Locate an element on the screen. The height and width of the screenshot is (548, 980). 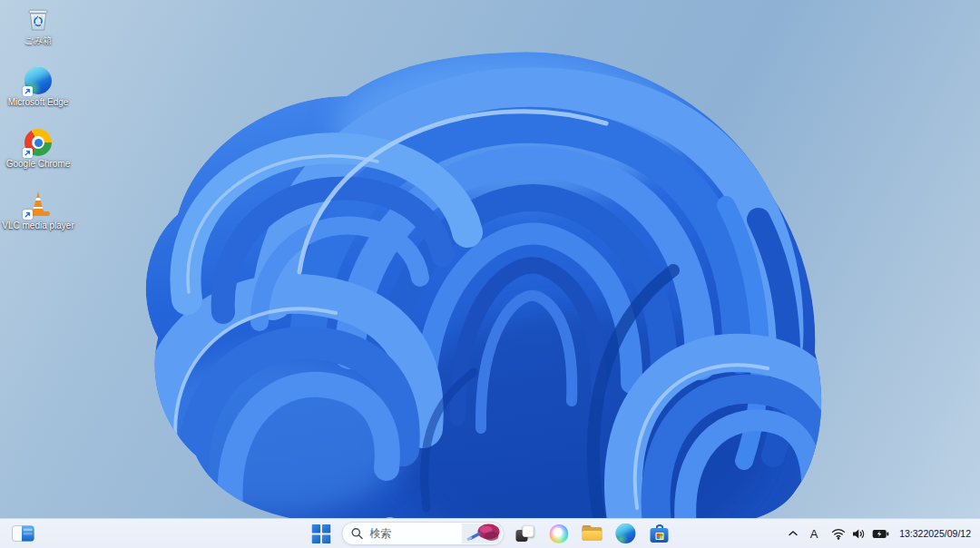
desktop-icon-vlc: VLC media player is located at coordinates (38, 210).